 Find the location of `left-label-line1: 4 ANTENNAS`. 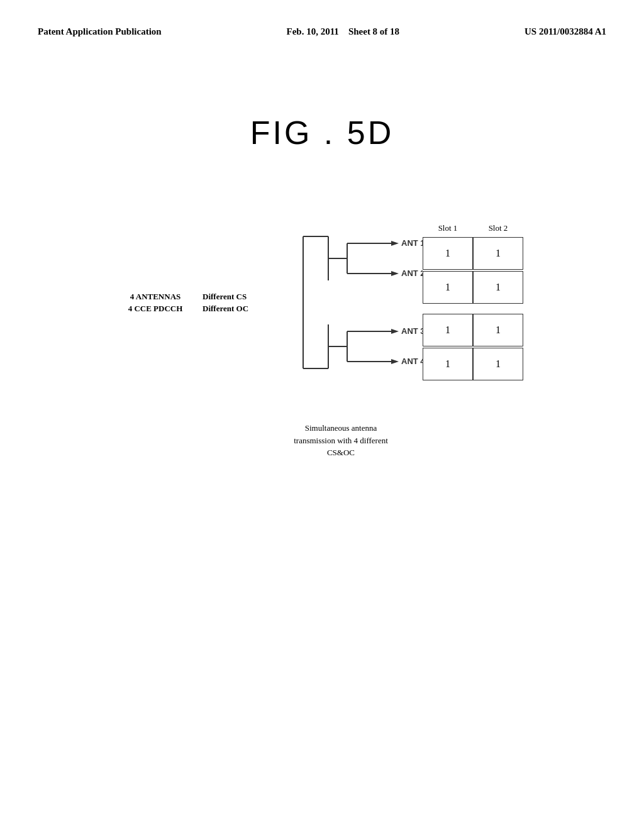

left-label-line1: 4 ANTENNAS is located at coordinates (155, 297).